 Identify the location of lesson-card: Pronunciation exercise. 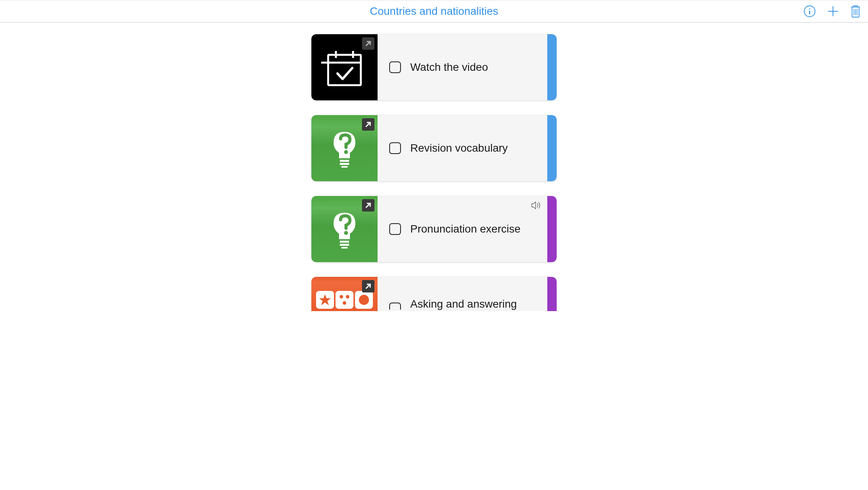
(434, 229).